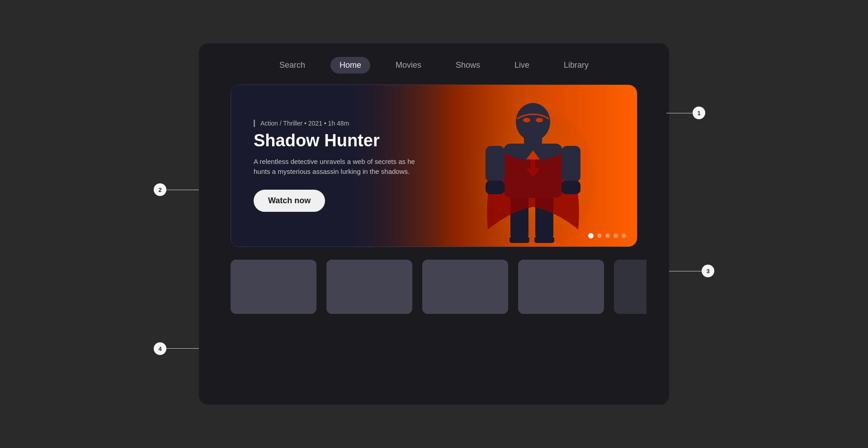  Describe the element at coordinates (340, 167) in the screenshot. I see `hero-description: A relentless detective unravels a web of…` at that location.